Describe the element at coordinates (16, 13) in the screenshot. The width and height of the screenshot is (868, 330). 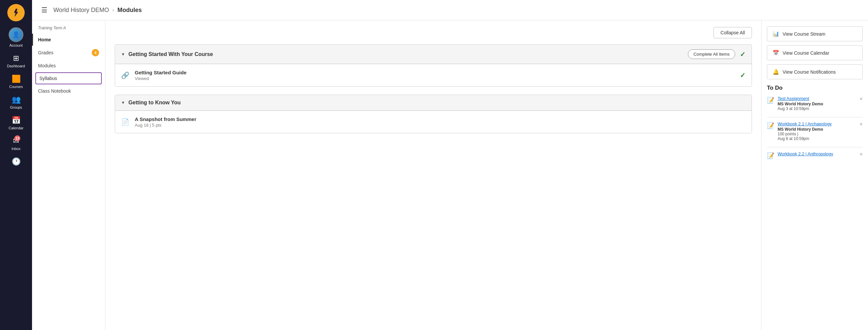
I see `app-logo` at that location.